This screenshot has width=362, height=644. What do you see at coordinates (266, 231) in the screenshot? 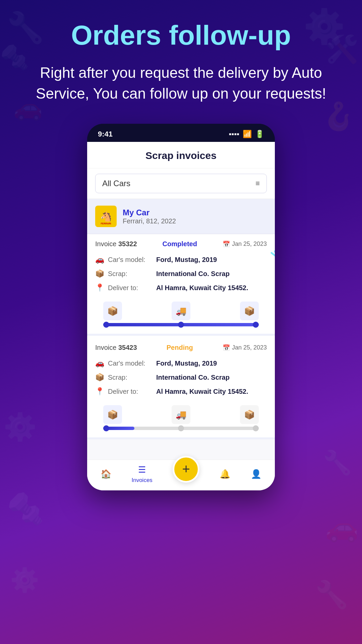
I see `arrow-annotation` at bounding box center [266, 231].